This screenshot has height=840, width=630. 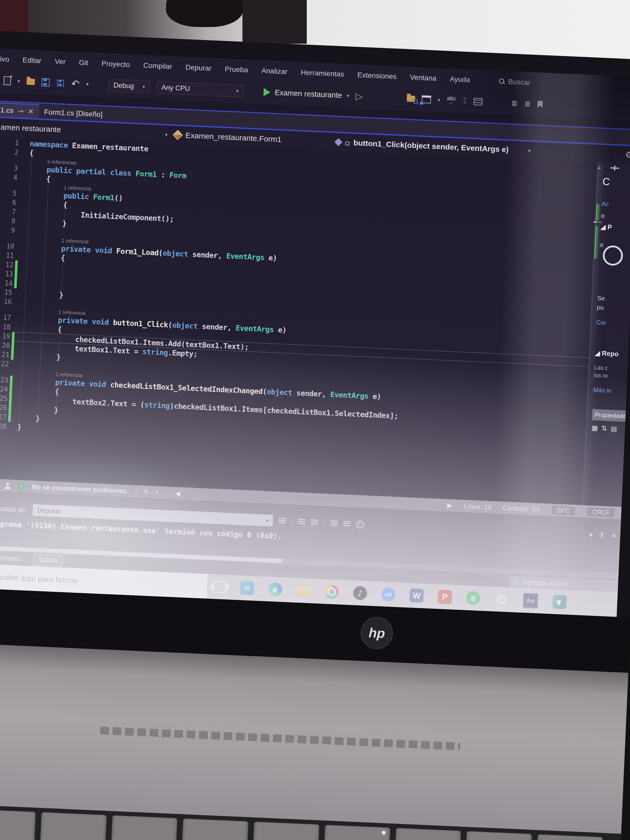 I want to click on live-share-icon, so click(x=7, y=486).